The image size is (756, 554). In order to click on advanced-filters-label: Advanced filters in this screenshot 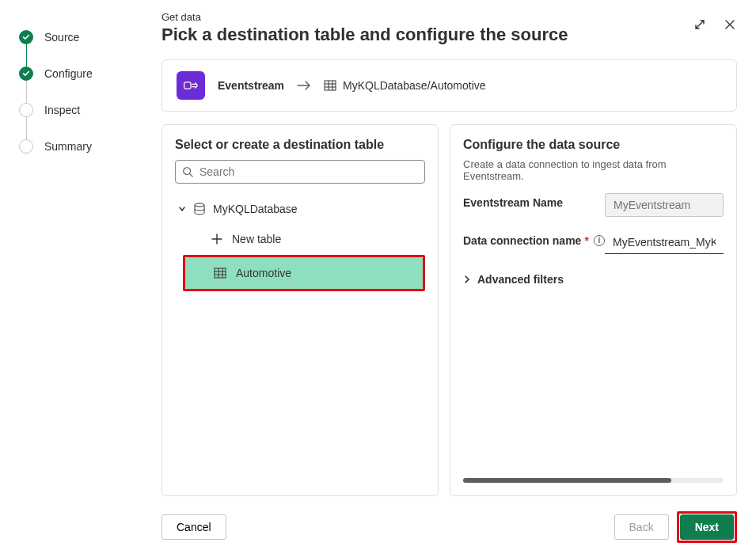, I will do `click(521, 279)`.